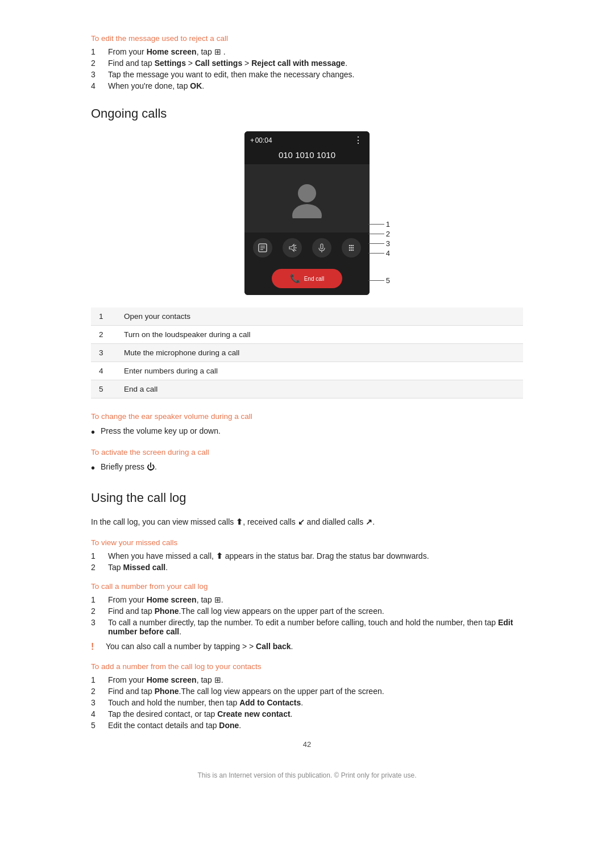 The width and height of the screenshot is (614, 868). What do you see at coordinates (379, 254) in the screenshot?
I see `callout-4: 4` at bounding box center [379, 254].